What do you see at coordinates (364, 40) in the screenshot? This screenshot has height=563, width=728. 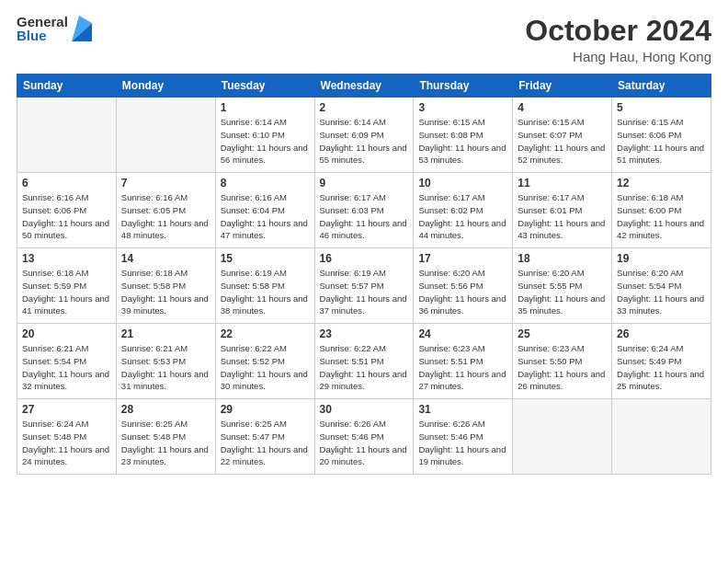 I see `header: General Blue October 2024 Hang Hau, Hong…` at bounding box center [364, 40].